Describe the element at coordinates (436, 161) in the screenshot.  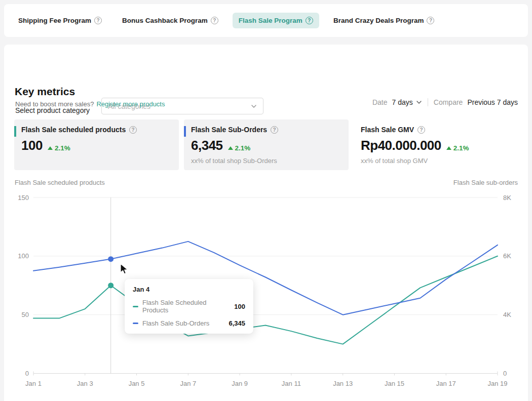
I see `metric-subtext: xx% of total shop GMV` at that location.